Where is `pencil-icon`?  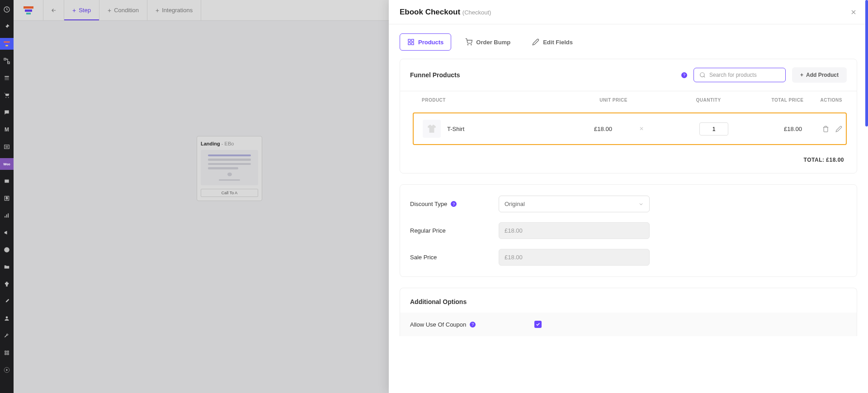
pencil-icon is located at coordinates (536, 42).